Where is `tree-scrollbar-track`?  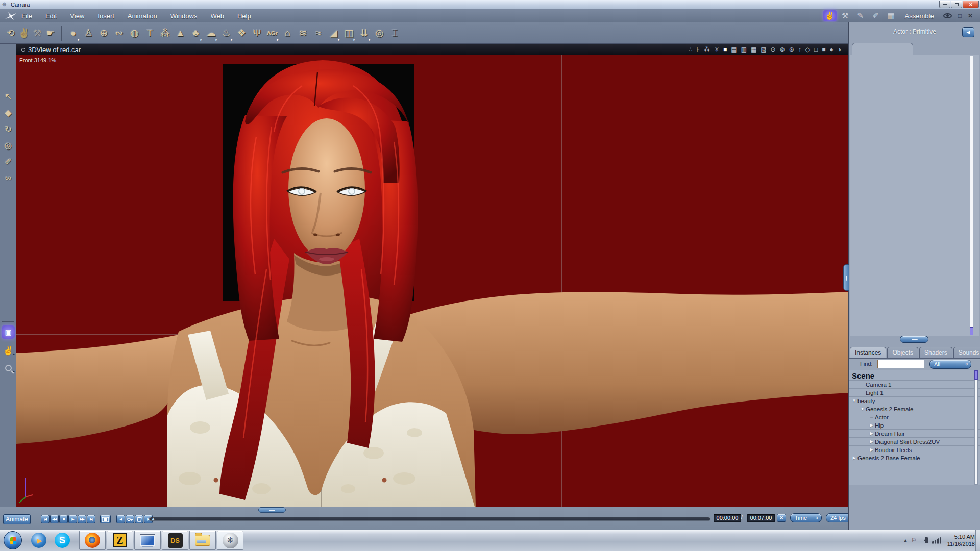
tree-scrollbar-track is located at coordinates (976, 428).